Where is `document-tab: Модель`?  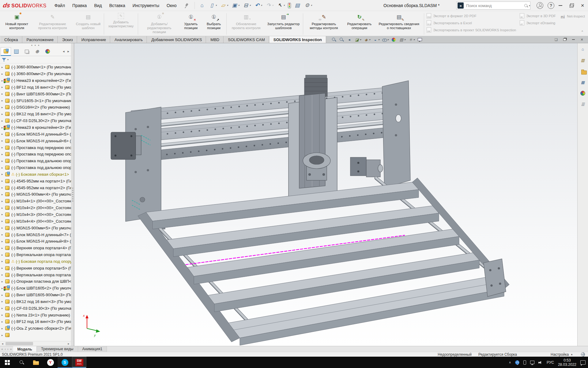 document-tab: Модель is located at coordinates (25, 349).